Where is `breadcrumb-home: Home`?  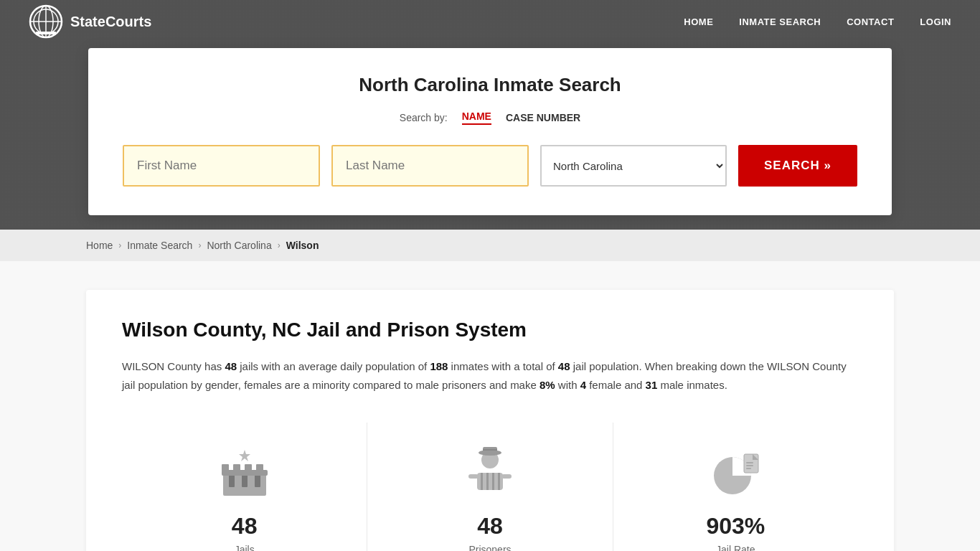
breadcrumb-home: Home is located at coordinates (99, 245).